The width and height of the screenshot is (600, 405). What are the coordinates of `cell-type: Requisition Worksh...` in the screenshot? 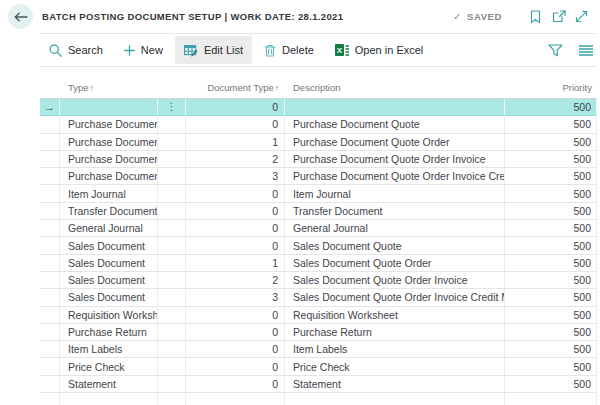 It's located at (109, 316).